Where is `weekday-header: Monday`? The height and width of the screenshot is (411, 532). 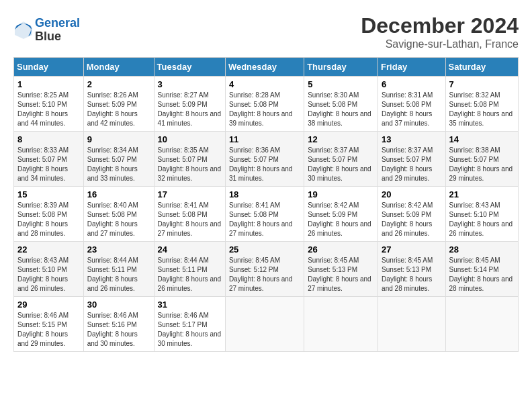
weekday-header: Monday is located at coordinates (118, 67).